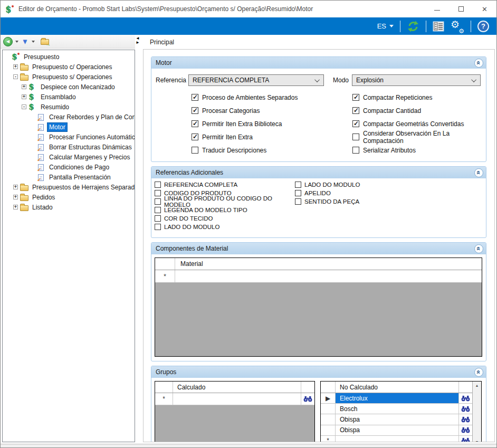 Image resolution: width=497 pixels, height=448 pixels. I want to click on tree-item-pedidos: +Pedidos, so click(69, 197).